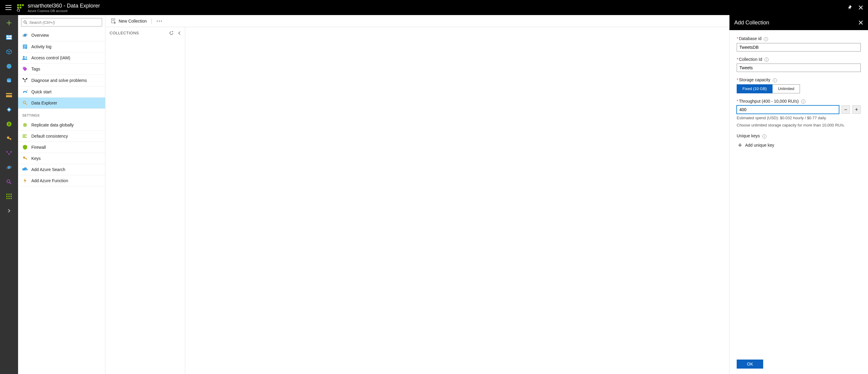 This screenshot has height=374, width=868. Describe the element at coordinates (799, 145) in the screenshot. I see `add-unique-key-button: Add unique key` at that location.